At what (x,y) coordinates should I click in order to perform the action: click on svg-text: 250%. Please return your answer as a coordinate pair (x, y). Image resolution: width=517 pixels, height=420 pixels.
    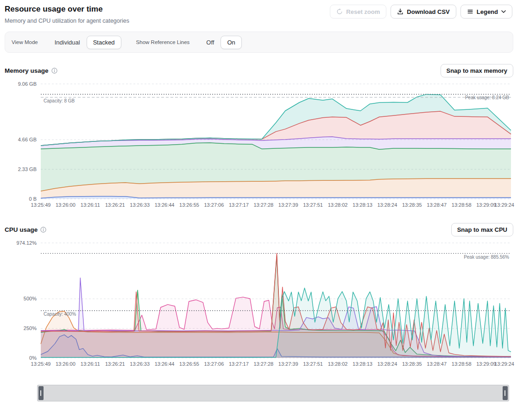
    Looking at the image, I should click on (30, 328).